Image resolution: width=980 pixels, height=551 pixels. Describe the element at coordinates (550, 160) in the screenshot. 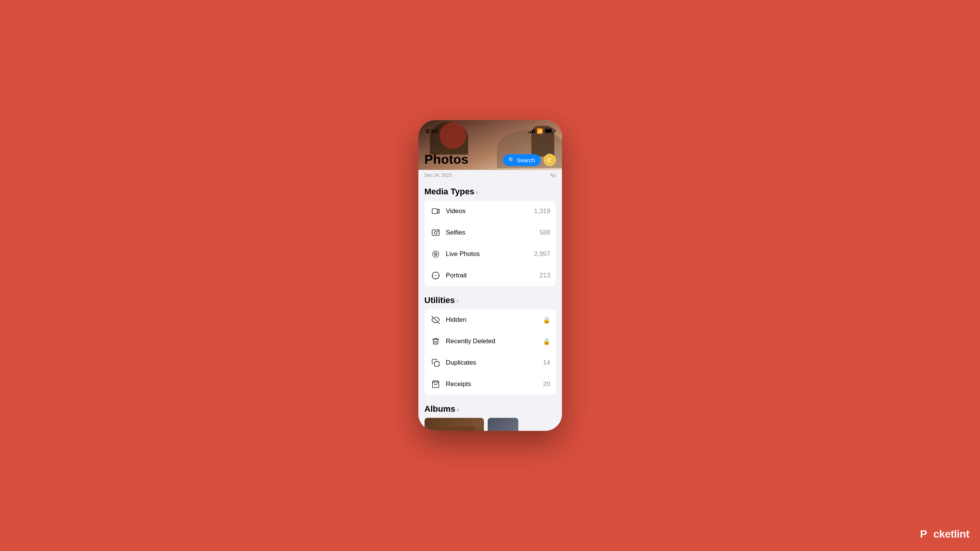

I see `avatar: C` at that location.